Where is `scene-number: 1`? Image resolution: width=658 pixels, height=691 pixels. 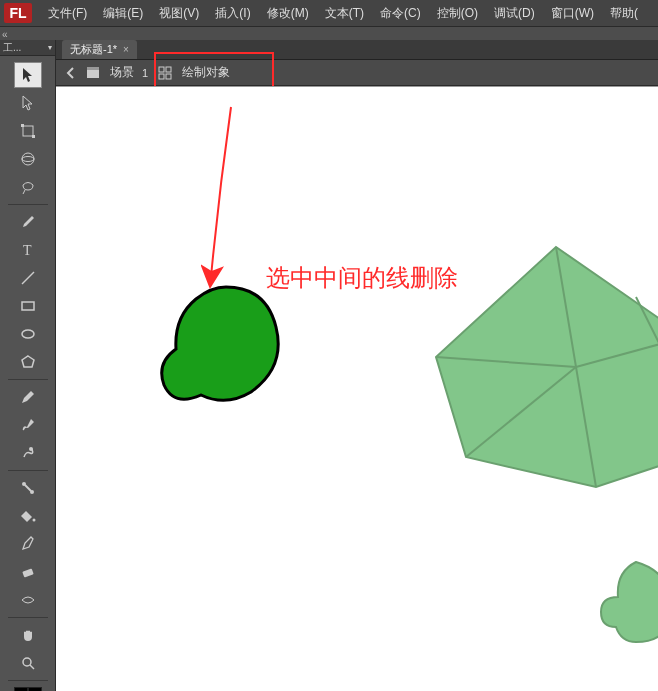
scene-number: 1 is located at coordinates (145, 73).